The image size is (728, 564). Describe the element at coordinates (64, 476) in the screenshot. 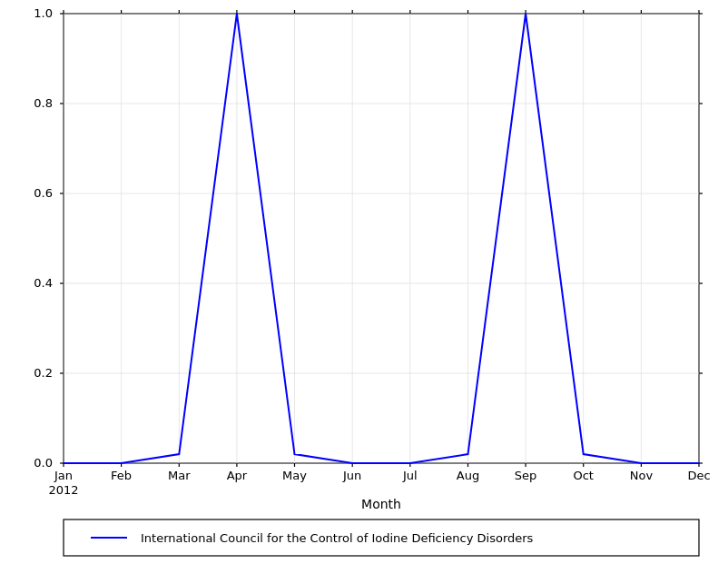

I see `xlabel-jan: Jan` at that location.